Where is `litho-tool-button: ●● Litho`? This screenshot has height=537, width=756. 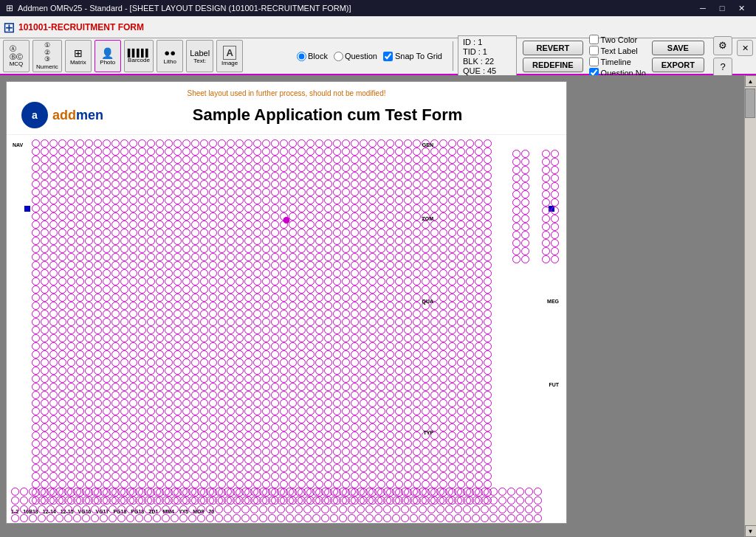 litho-tool-button: ●● Litho is located at coordinates (170, 56).